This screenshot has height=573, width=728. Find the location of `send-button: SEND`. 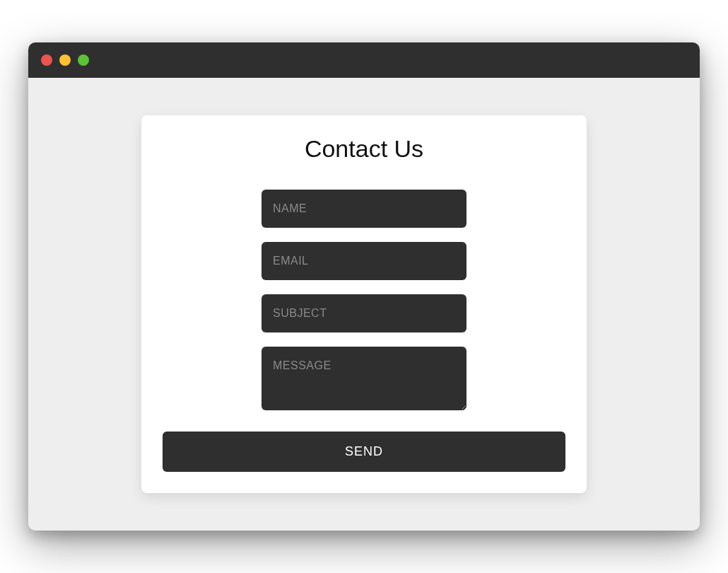

send-button: SEND is located at coordinates (364, 451).